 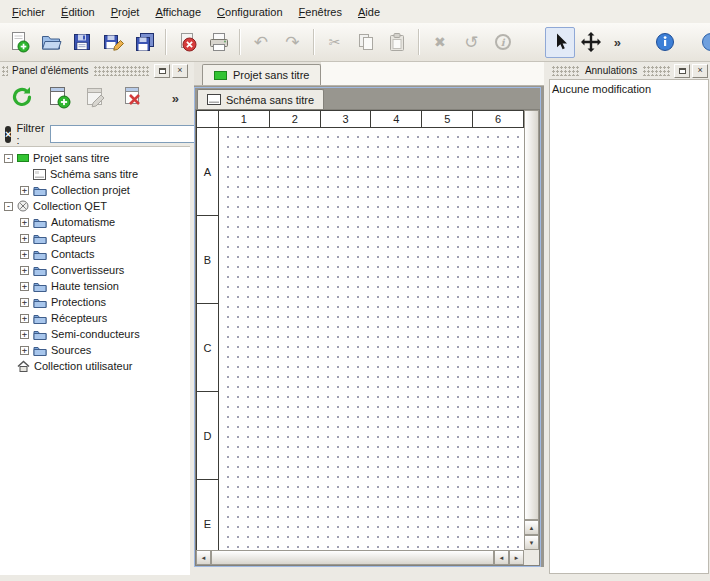 I want to click on select-mode-button, so click(x=560, y=42).